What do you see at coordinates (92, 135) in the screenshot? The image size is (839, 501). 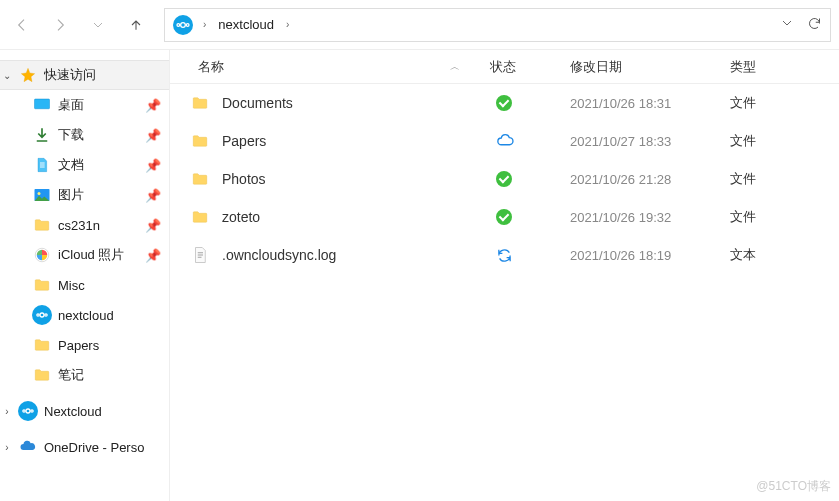 I see `sidebar-item: 下载📌` at bounding box center [92, 135].